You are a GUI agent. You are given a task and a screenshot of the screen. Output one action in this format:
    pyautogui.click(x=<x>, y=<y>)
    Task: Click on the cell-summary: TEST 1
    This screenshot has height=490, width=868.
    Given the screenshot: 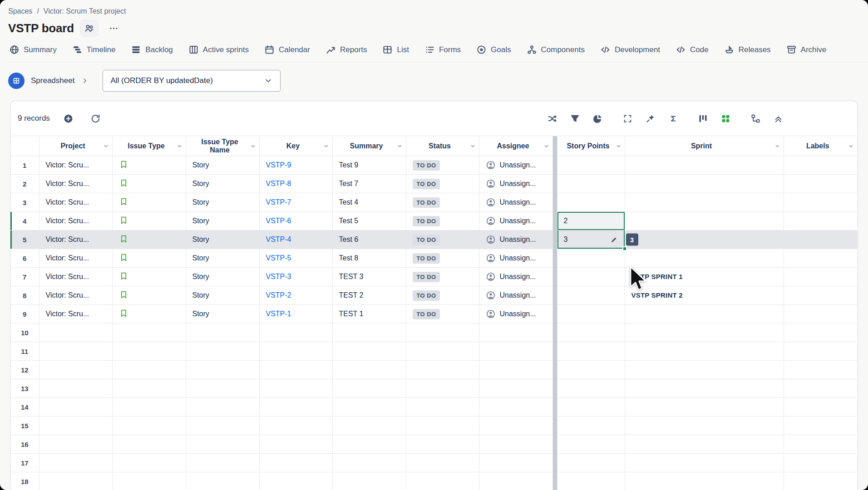 What is the action you would take?
    pyautogui.click(x=369, y=314)
    